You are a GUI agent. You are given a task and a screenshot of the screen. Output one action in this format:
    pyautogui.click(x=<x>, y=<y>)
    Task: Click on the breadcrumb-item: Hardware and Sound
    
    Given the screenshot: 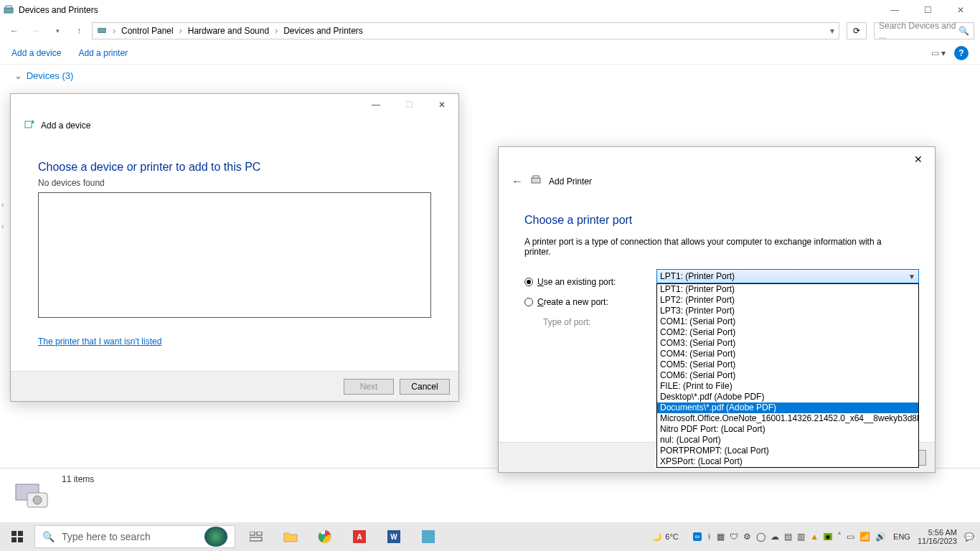 What is the action you would take?
    pyautogui.click(x=228, y=31)
    